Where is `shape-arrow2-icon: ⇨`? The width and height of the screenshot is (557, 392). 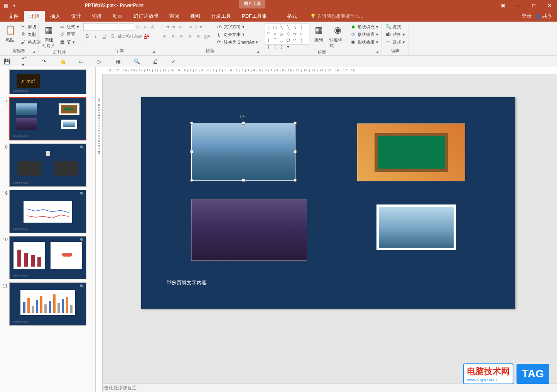
shape-arrow2-icon: ⇨ is located at coordinates (295, 34).